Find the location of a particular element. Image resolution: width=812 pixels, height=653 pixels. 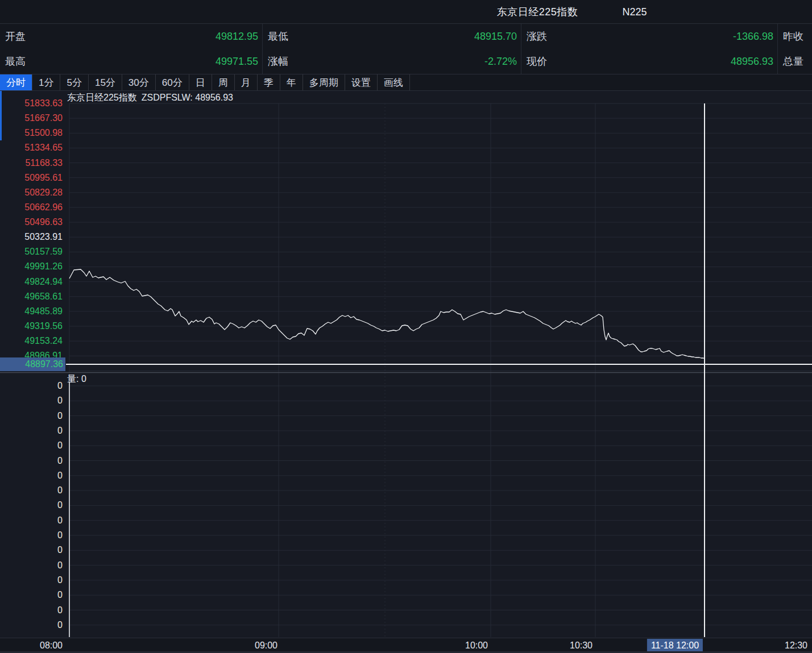

price-axis-label: 50323.91 is located at coordinates (31, 237).